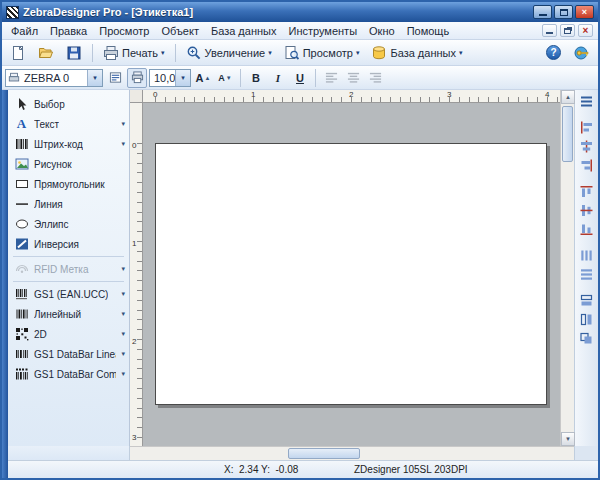 Image resolution: width=600 pixels, height=480 pixels. I want to click on align-text-left-button, so click(331, 78).